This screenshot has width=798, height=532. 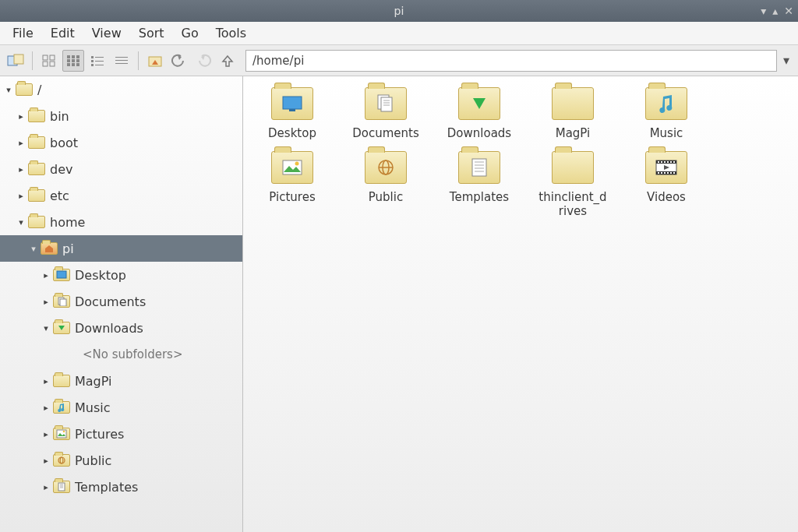 I want to click on tree-dev: ▸dev, so click(x=122, y=169).